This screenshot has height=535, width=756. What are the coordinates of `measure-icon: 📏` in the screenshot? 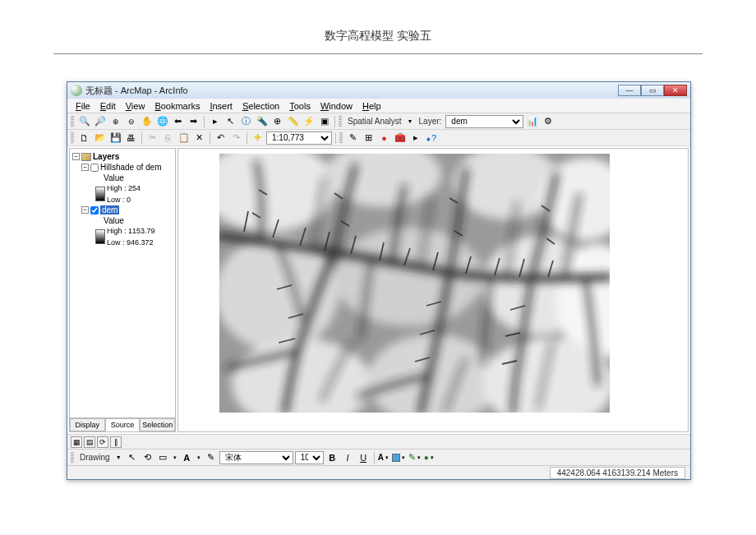 It's located at (293, 122).